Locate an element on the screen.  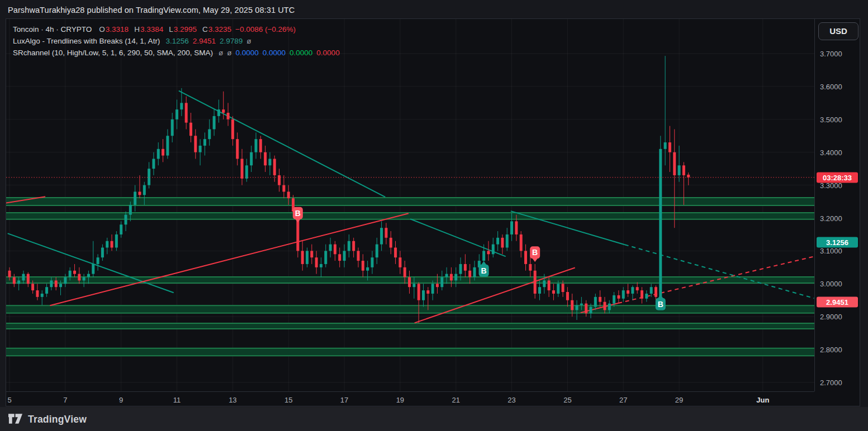
symbol-legend-row-value: 3.2995 is located at coordinates (186, 29).